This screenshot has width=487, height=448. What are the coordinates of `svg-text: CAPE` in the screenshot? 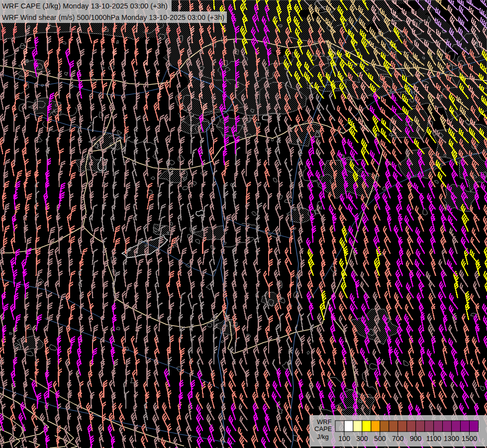 It's located at (323, 429).